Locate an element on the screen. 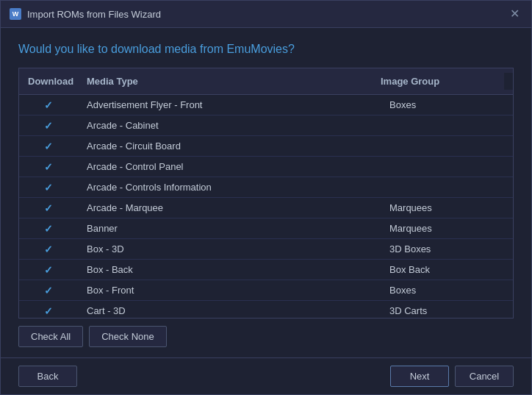  media-type-cell: Box - 3D is located at coordinates (229, 249).